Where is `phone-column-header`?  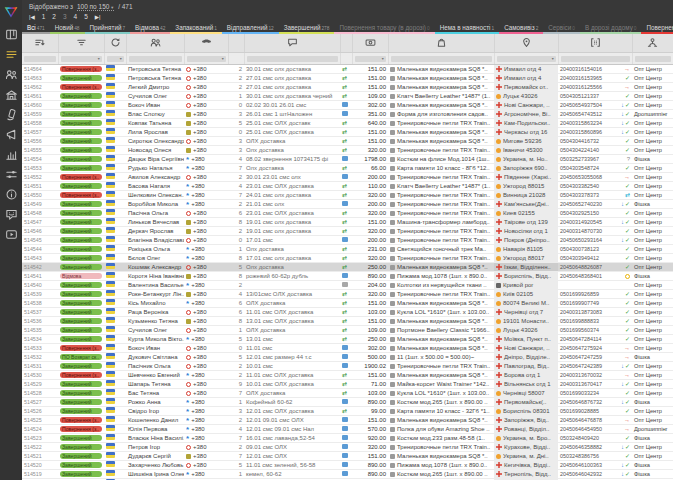
phone-column-header is located at coordinates (206, 44).